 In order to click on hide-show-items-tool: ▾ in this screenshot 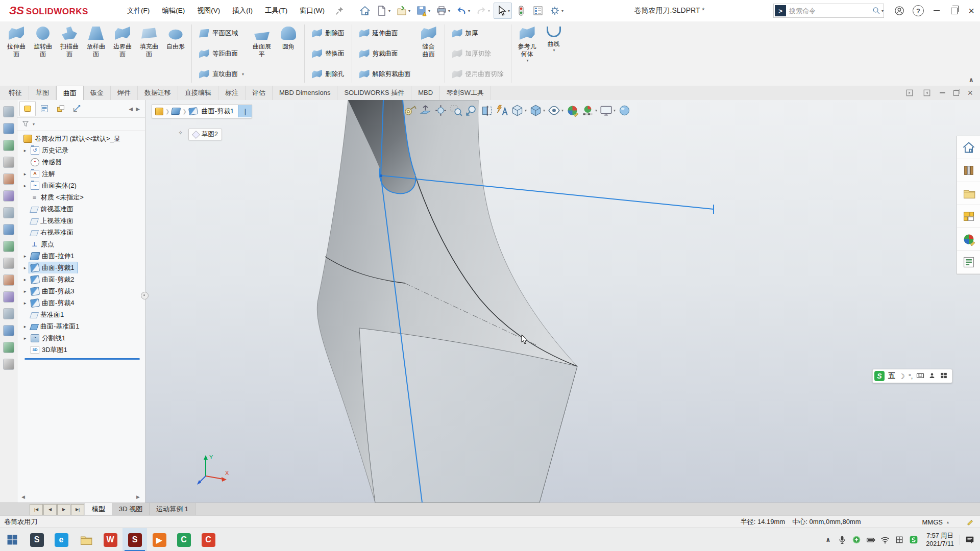, I will do `click(555, 110)`.